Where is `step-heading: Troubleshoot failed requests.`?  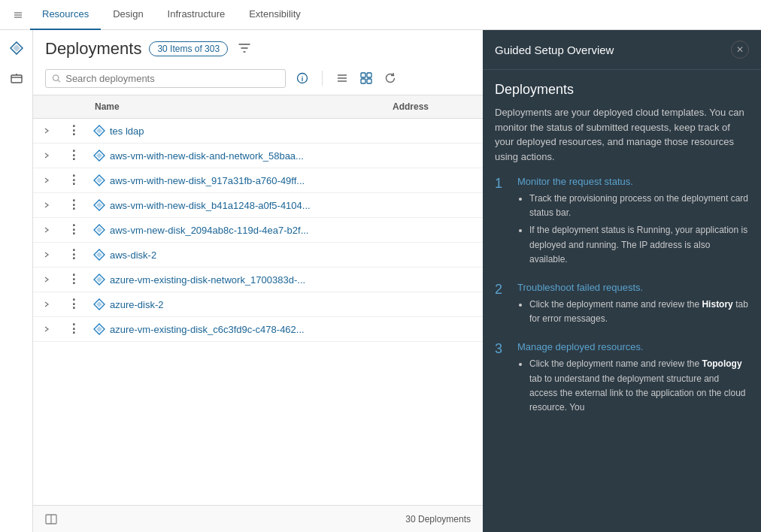
step-heading: Troubleshoot failed requests. is located at coordinates (633, 287).